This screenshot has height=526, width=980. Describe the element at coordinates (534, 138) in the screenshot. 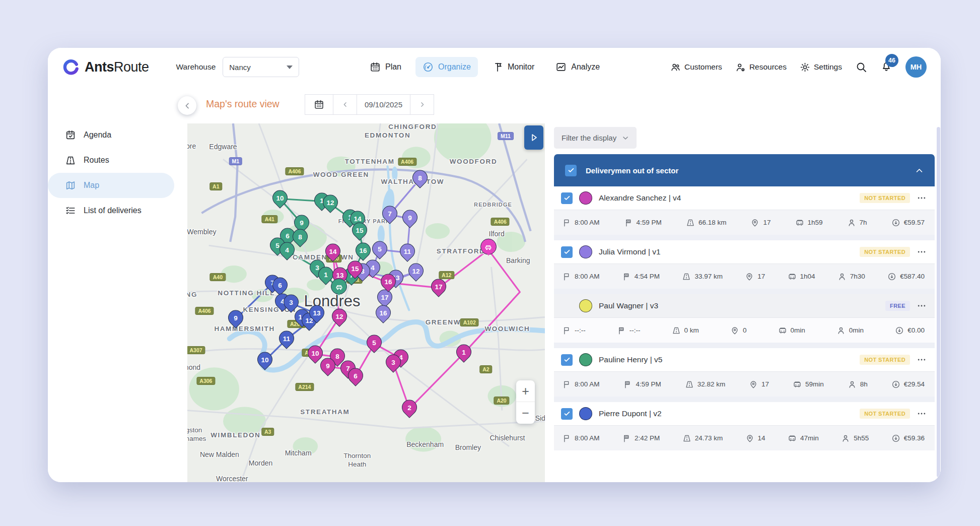

I see `triangle-right-icon` at that location.